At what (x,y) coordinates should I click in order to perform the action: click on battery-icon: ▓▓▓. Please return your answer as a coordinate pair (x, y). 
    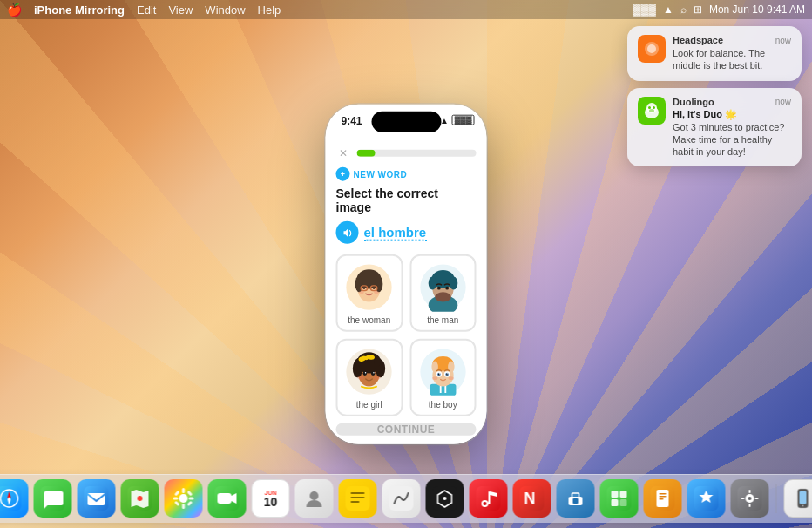
    Looking at the image, I should click on (645, 10).